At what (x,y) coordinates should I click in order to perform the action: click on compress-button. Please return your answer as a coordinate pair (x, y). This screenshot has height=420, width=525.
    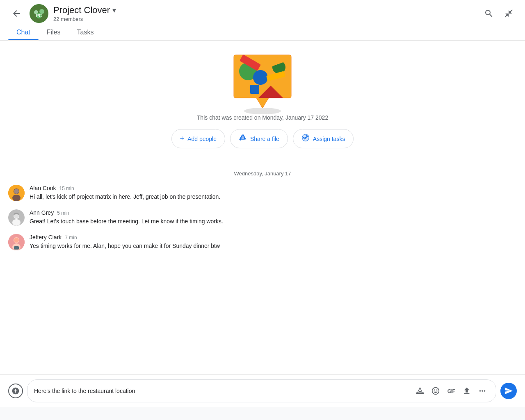
    Looking at the image, I should click on (509, 14).